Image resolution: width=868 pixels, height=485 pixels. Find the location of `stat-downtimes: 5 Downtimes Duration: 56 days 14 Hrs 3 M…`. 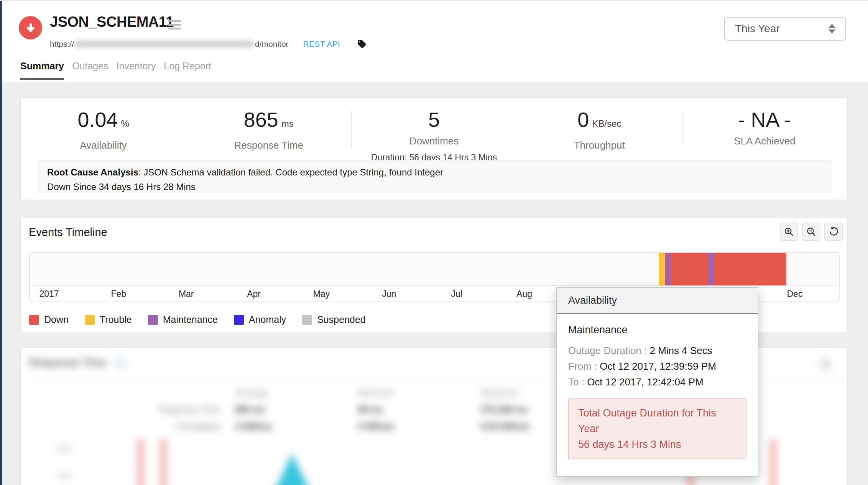

stat-downtimes: 5 Downtimes Duration: 56 days 14 Hrs 3 M… is located at coordinates (434, 135).